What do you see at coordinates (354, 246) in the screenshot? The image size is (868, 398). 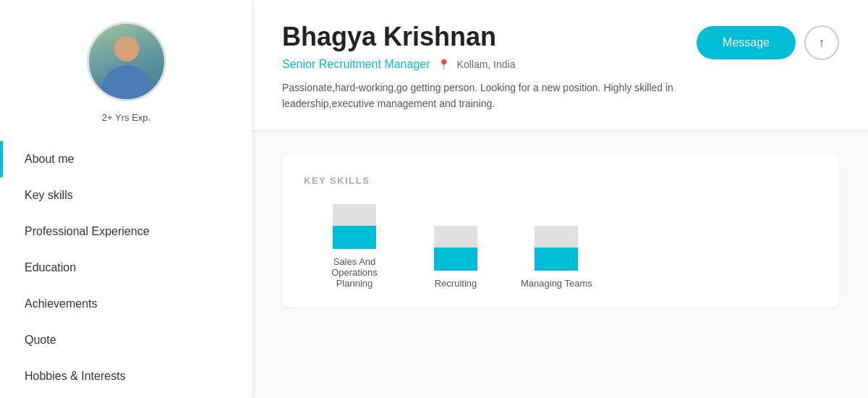 I see `skill-group-sales: Sales And Operations Planning` at bounding box center [354, 246].